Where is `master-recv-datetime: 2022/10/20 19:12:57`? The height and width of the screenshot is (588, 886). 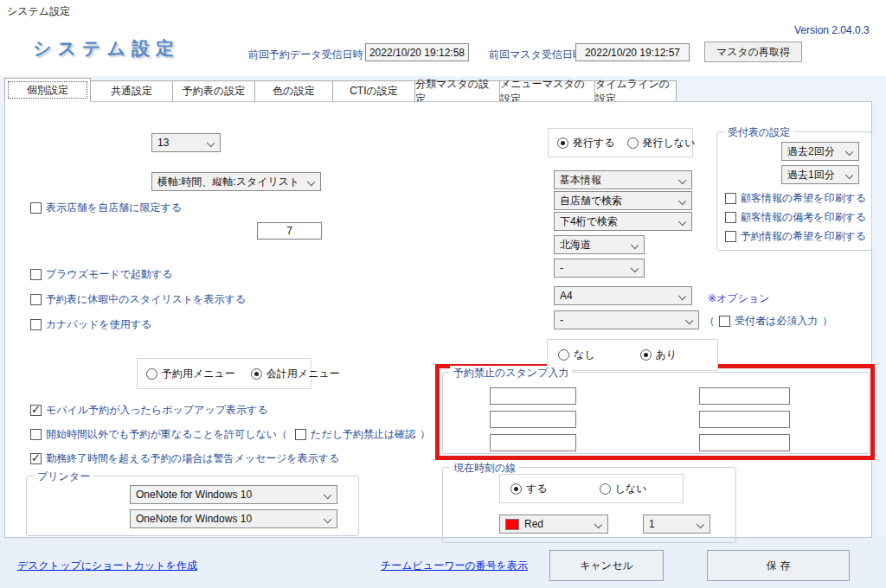 master-recv-datetime: 2022/10/20 19:12:57 is located at coordinates (632, 52).